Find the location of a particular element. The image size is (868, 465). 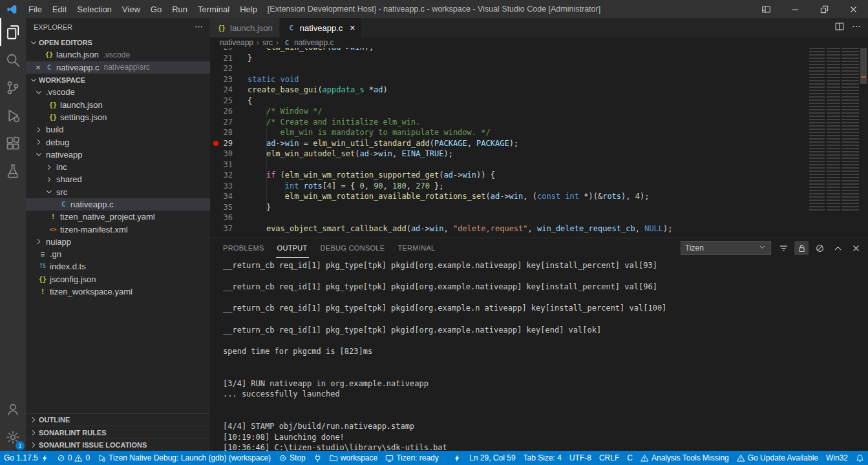

code-line-37: 37 evas_object_smart_callback_add(ad->wi… is located at coordinates (539, 229).